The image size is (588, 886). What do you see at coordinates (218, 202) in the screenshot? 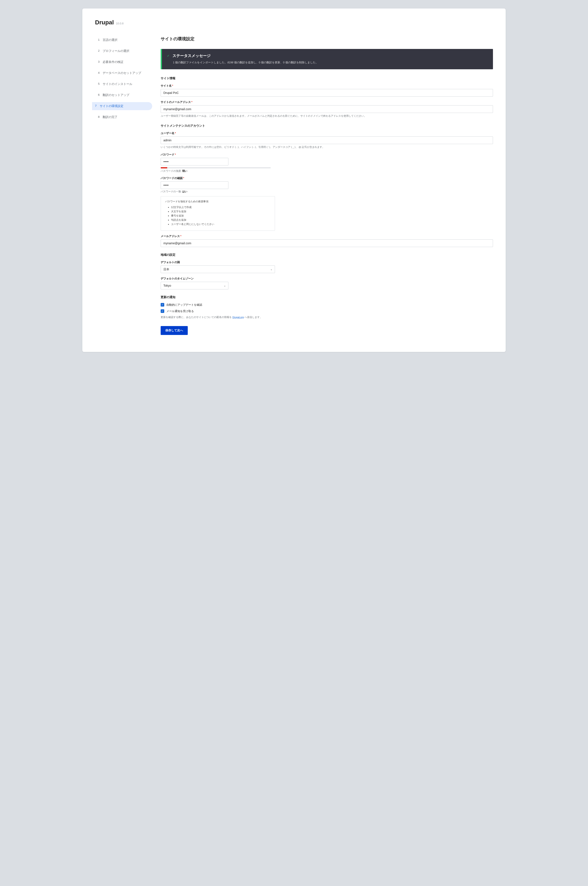
I see `password-tips-title: パスワードを強化するための推奨事項:` at bounding box center [218, 202].